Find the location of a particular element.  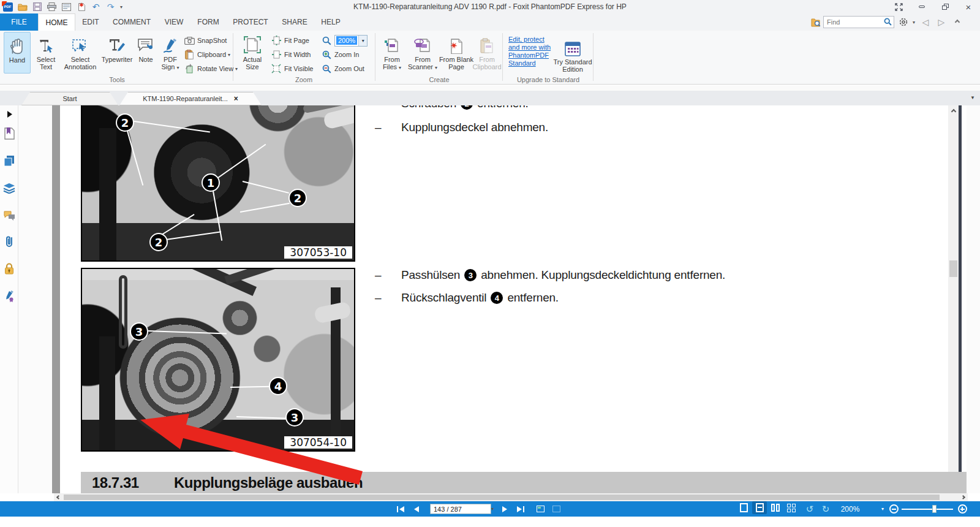

fit-visible-icon is located at coordinates (276, 69).